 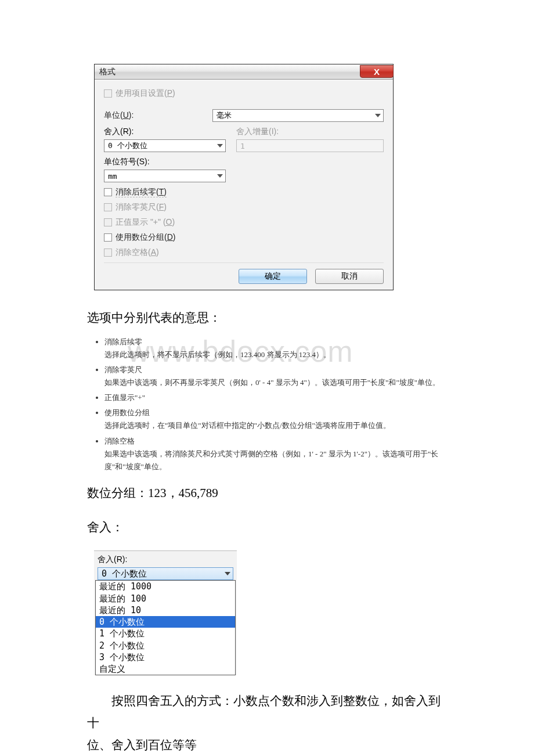 What do you see at coordinates (165, 669) in the screenshot?
I see `rounding-option: 自定义` at bounding box center [165, 669].